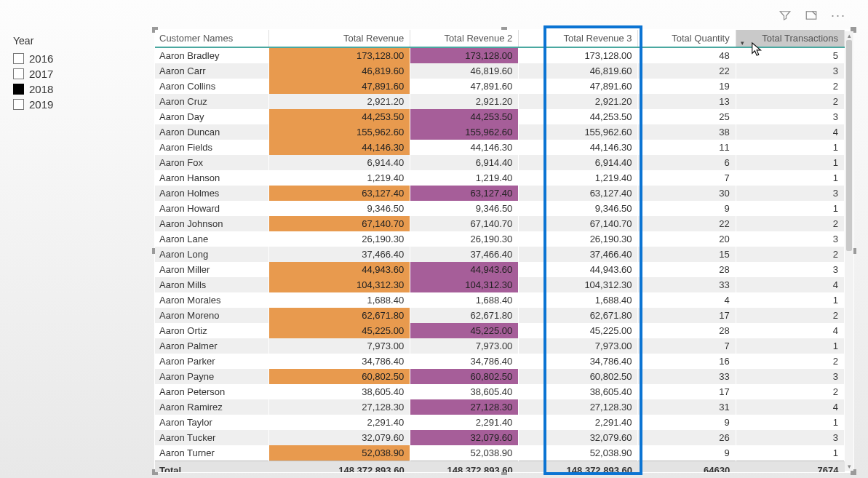  What do you see at coordinates (68, 89) in the screenshot?
I see `slicer-item-2018: 2018` at bounding box center [68, 89].